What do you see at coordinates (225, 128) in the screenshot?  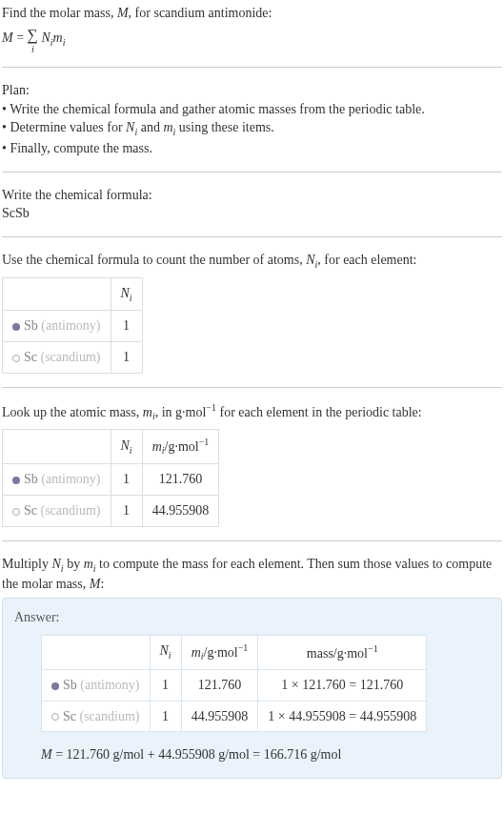 I see `text: using these items.` at bounding box center [225, 128].